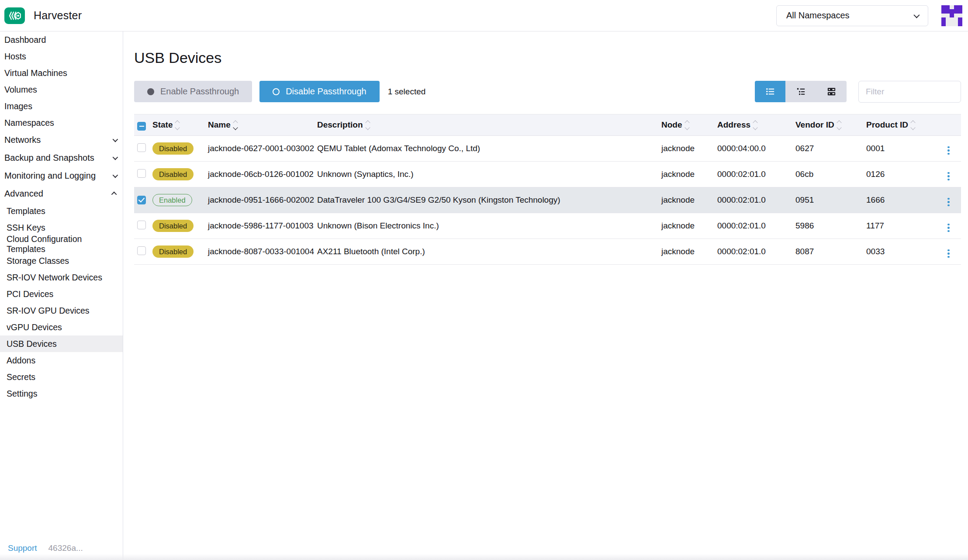  Describe the element at coordinates (61, 176) in the screenshot. I see `sidebar-group-monitoring-and-logging: Monitoring and Logging` at that location.